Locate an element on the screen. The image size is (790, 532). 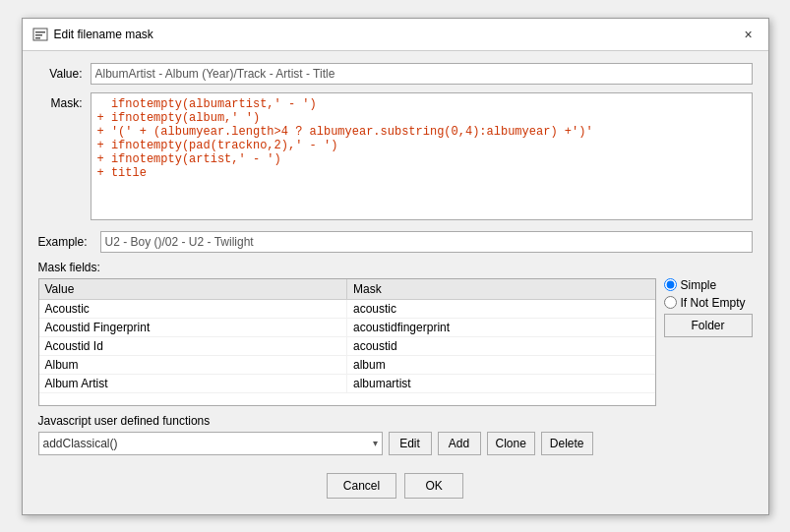
table-cell-value: Album Artist is located at coordinates (194, 384).